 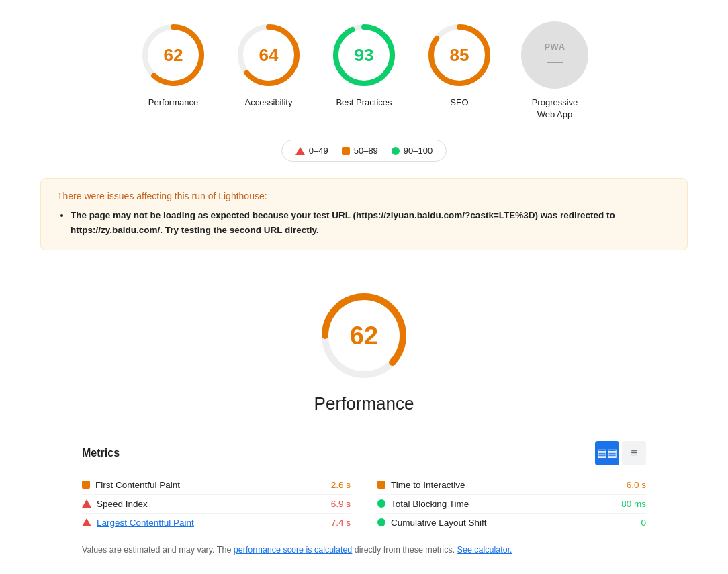 I want to click on warning-title: There were issues affecting this run of …, so click(x=364, y=196).